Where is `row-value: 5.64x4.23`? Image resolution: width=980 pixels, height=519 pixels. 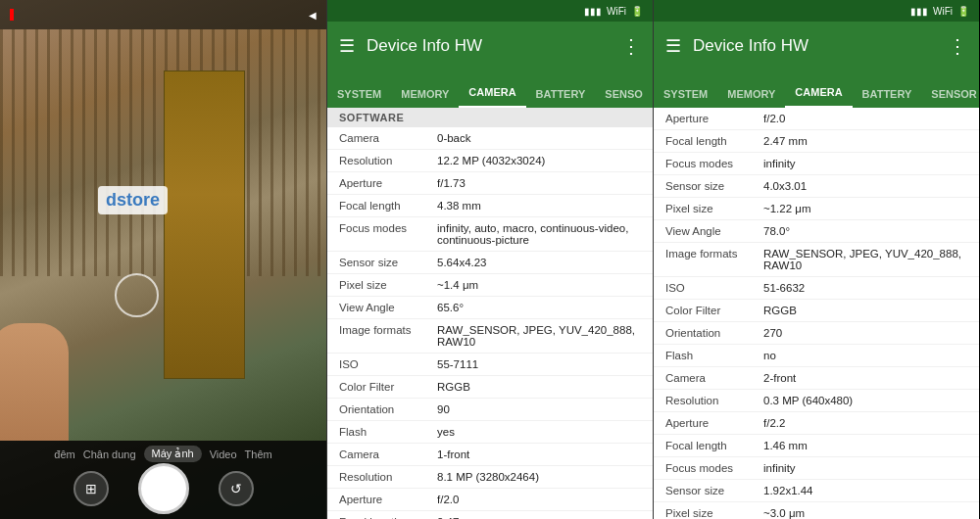
row-value: 5.64x4.23 is located at coordinates (539, 262).